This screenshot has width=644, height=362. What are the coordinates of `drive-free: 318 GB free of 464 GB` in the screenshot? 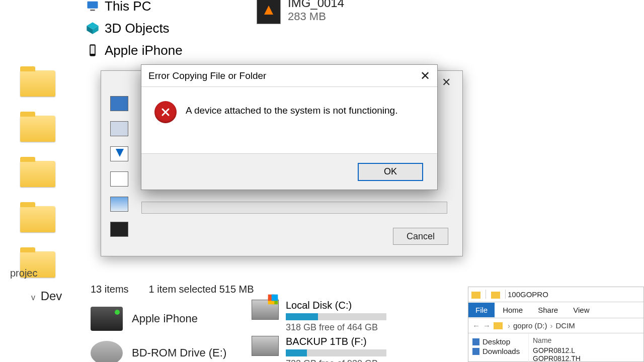 It's located at (336, 328).